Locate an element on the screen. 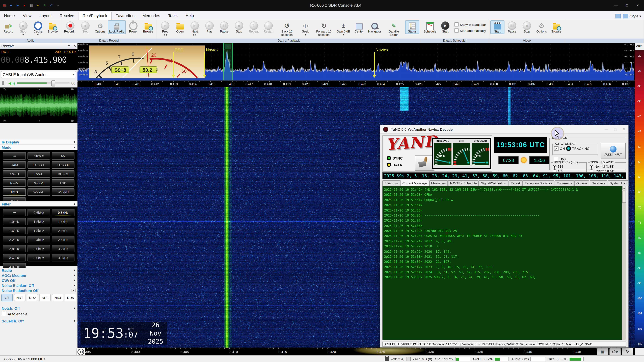 Image resolution: width=644 pixels, height=362 pixels. mode-sam: SAM is located at coordinates (14, 165).